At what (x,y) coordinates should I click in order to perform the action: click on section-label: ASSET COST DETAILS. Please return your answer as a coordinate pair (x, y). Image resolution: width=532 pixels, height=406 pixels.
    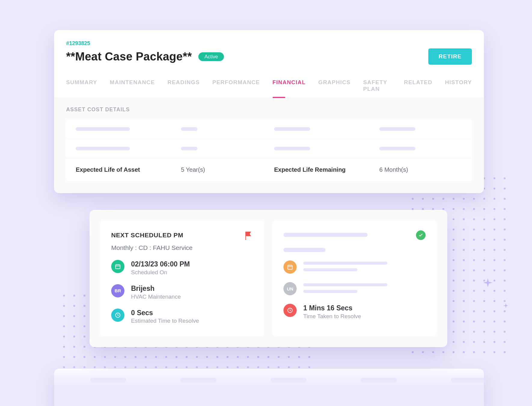
    Looking at the image, I should click on (269, 109).